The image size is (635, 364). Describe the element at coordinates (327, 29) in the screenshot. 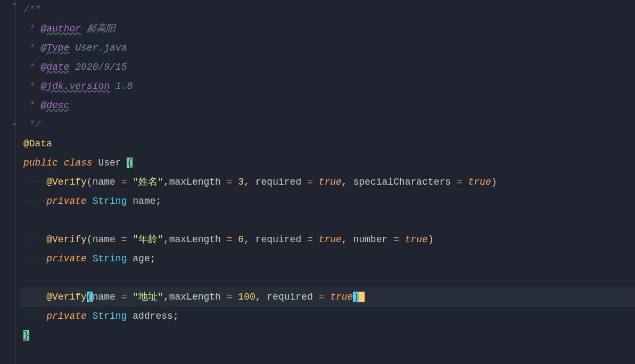

I see `code-line: * @author 郝高阳` at that location.